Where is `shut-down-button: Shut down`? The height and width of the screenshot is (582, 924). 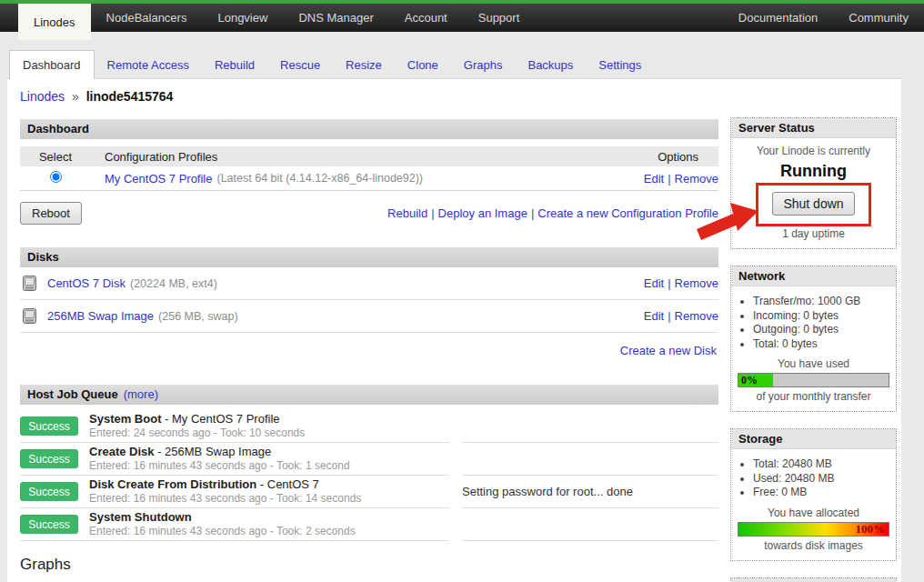 shut-down-button: Shut down is located at coordinates (813, 204).